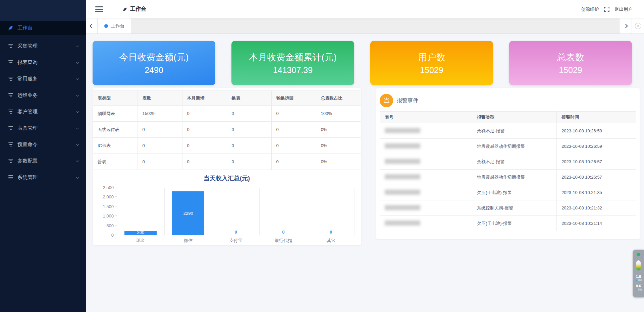 This screenshot has width=644, height=312. What do you see at coordinates (92, 26) in the screenshot?
I see `chevron-left-icon` at bounding box center [92, 26].